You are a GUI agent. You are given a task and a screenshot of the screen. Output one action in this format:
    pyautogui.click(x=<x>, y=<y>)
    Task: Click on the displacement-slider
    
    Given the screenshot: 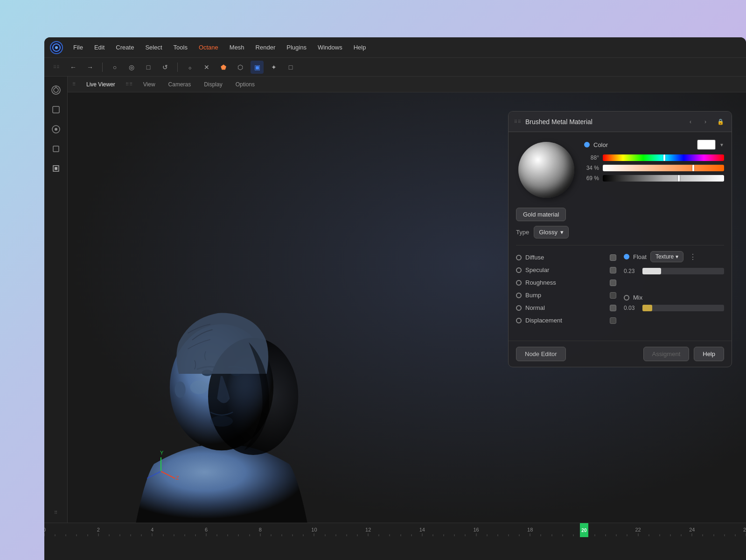 What is the action you would take?
    pyautogui.click(x=683, y=308)
    